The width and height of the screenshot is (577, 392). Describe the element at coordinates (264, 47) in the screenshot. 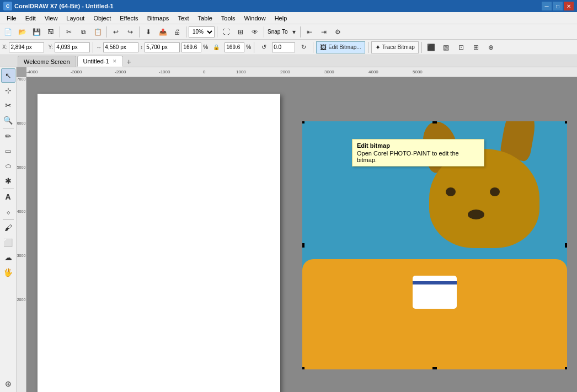

I see `rotate-ccw-button: ↺` at that location.